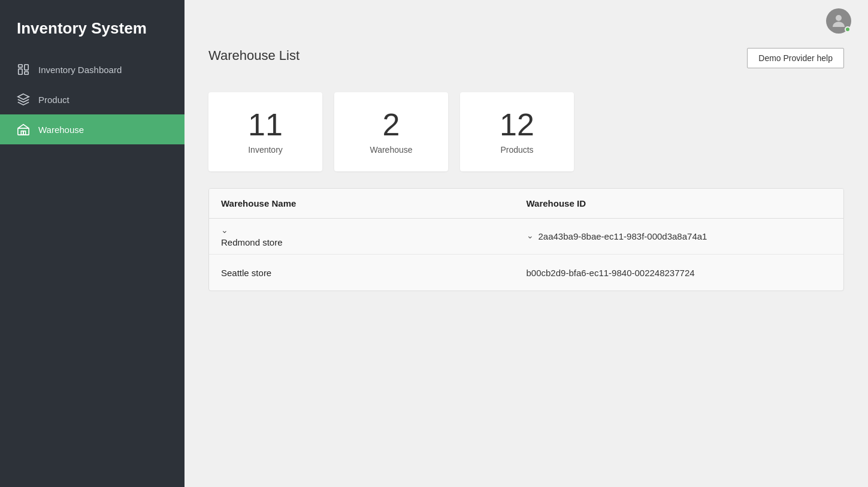 This screenshot has height=487, width=868. Describe the element at coordinates (374, 236) in the screenshot. I see `row-name-cell: ⌄ Redmond store` at that location.